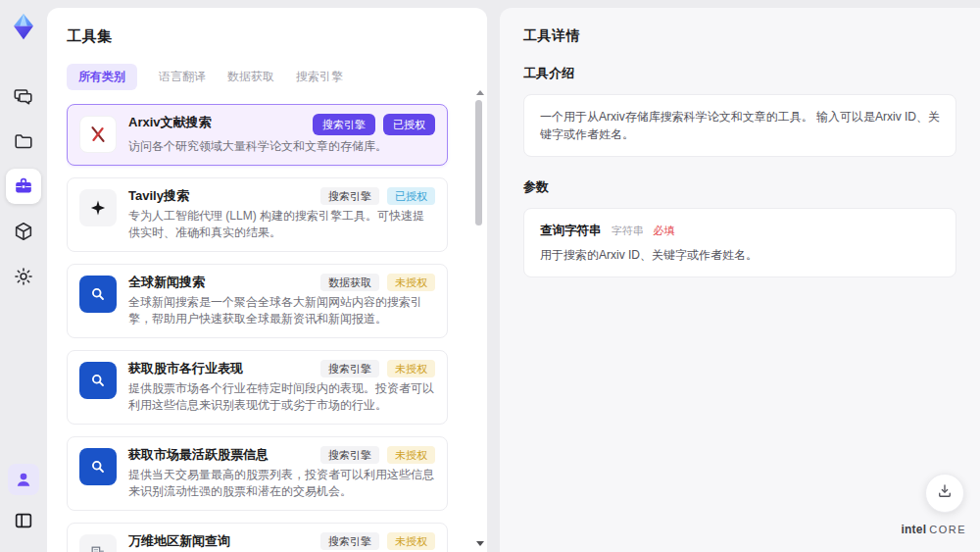 The image size is (980, 552). Describe the element at coordinates (24, 276) in the screenshot. I see `nav-settings-button` at that location.